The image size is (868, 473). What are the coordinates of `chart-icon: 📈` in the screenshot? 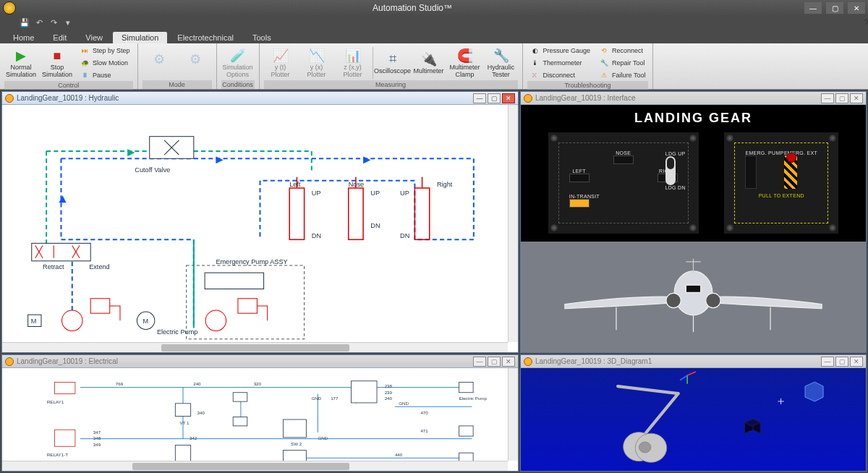 It's located at (281, 56).